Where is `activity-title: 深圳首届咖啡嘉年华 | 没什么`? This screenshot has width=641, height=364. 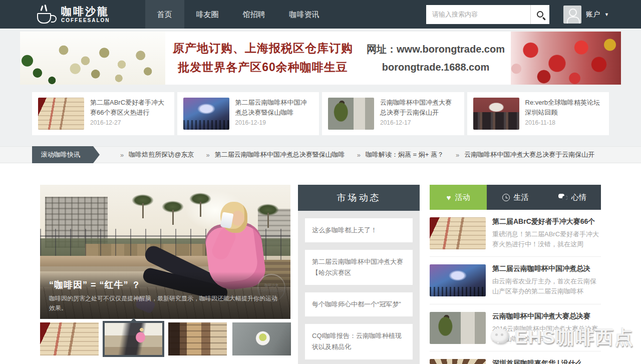
activity-title: 深圳首届咖啡嘉年华 | 没什么 is located at coordinates (537, 361).